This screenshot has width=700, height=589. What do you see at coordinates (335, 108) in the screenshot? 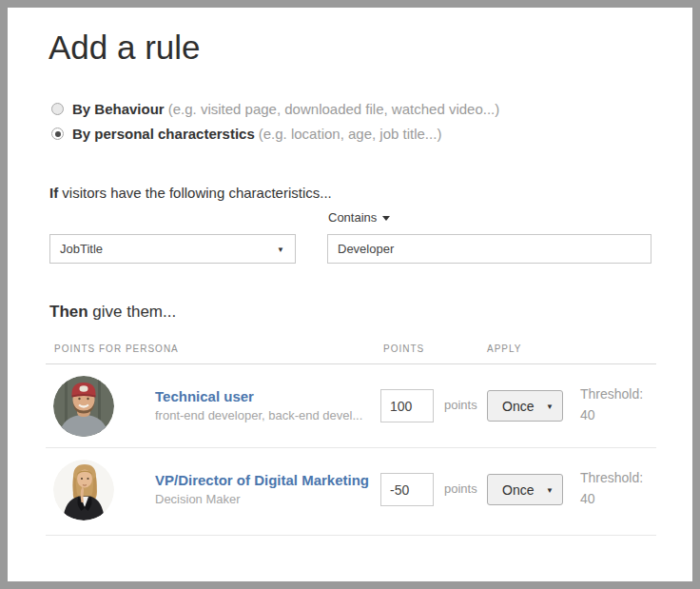
I see `rule-type-hint: (e.g. visited page, downloaded file, wat…` at bounding box center [335, 108].